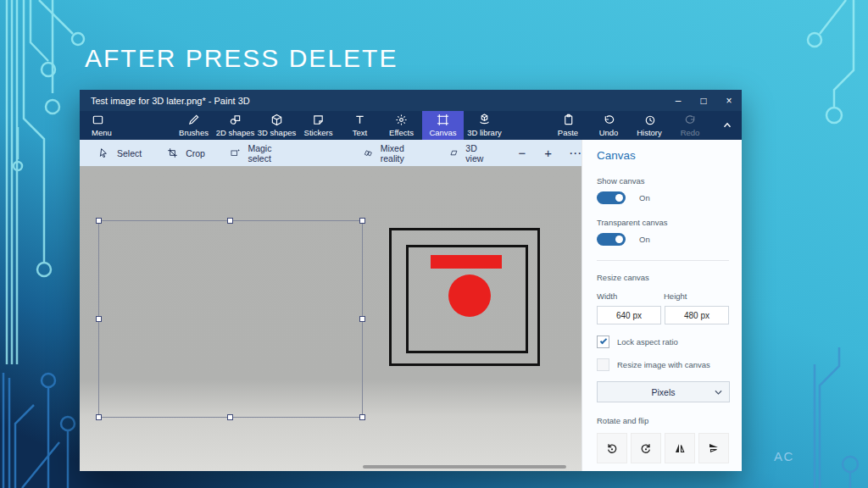  What do you see at coordinates (98, 120) in the screenshot?
I see `menu-icon` at bounding box center [98, 120].